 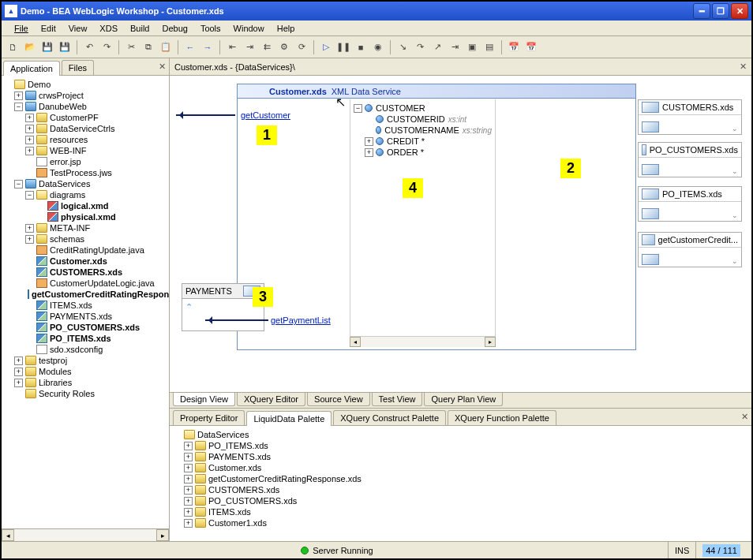 I want to click on schema-order: ORDER *, so click(x=406, y=152).